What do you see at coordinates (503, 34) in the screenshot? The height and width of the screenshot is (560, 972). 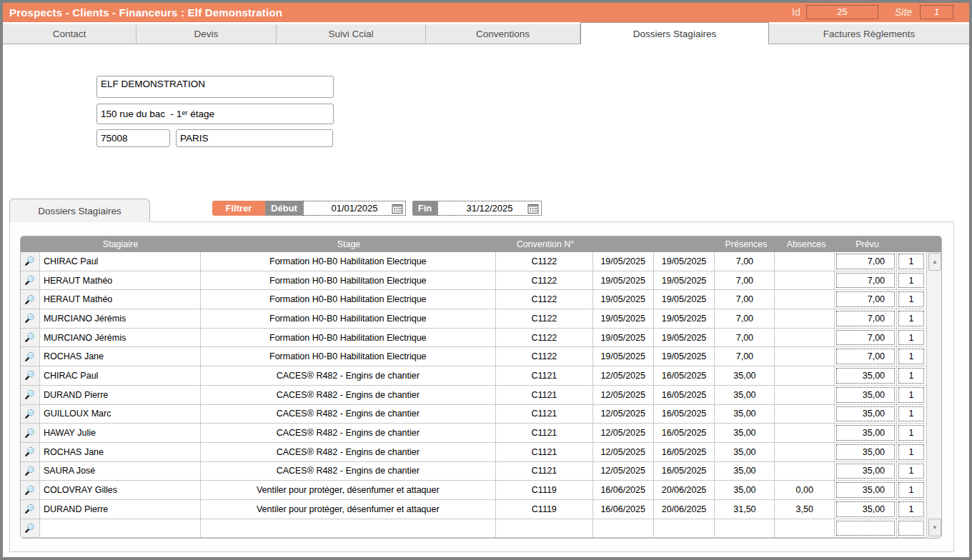 I see `tab-conventions: Conventions` at bounding box center [503, 34].